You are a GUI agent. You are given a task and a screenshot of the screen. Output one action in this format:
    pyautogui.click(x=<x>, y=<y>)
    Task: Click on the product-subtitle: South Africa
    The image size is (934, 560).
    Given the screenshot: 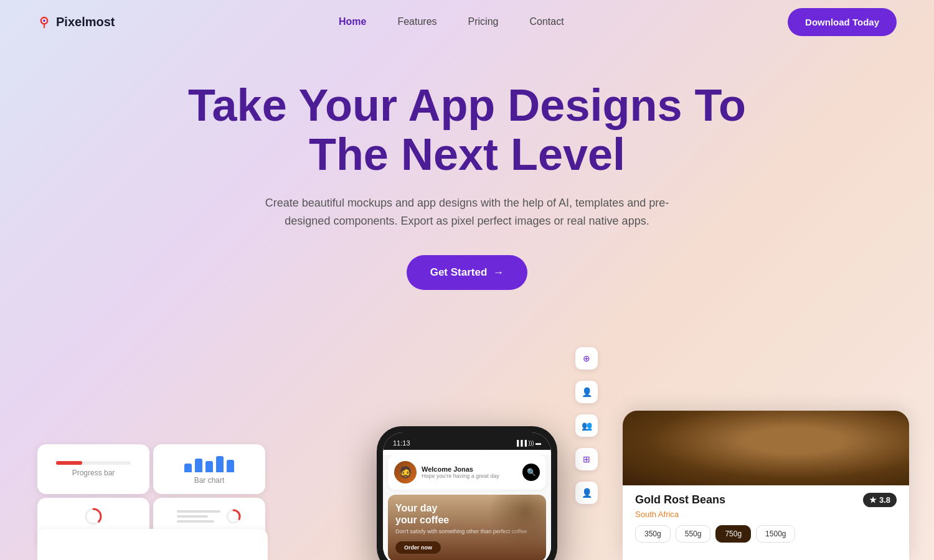 What is the action you would take?
    pyautogui.click(x=766, y=514)
    